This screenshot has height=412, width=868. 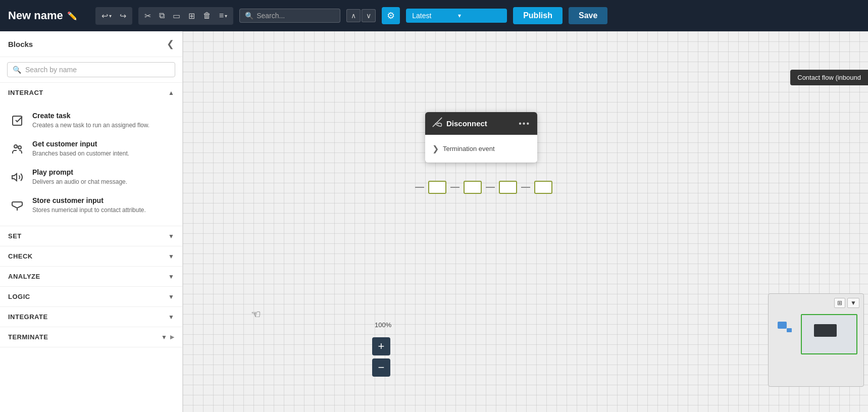 I want to click on gear-icon: ⚙, so click(x=391, y=16).